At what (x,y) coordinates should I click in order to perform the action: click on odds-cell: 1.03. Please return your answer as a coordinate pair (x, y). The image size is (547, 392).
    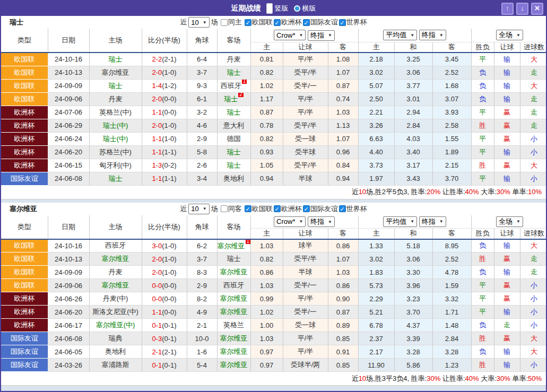
    Looking at the image, I should click on (266, 285).